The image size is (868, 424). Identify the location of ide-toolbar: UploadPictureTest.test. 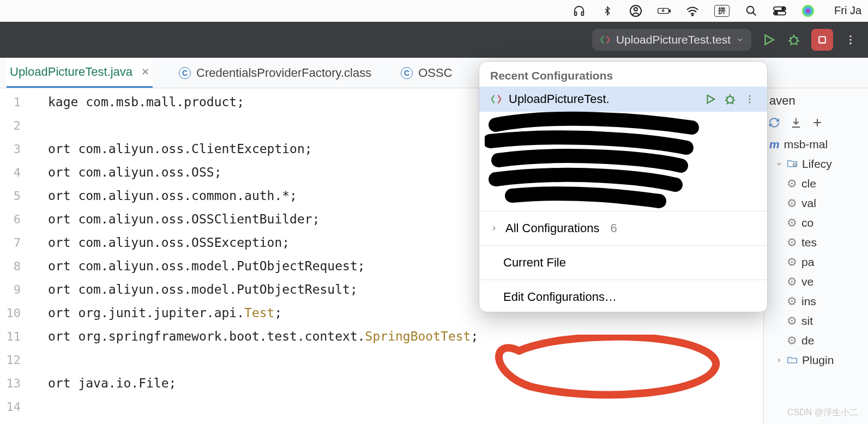
(434, 40).